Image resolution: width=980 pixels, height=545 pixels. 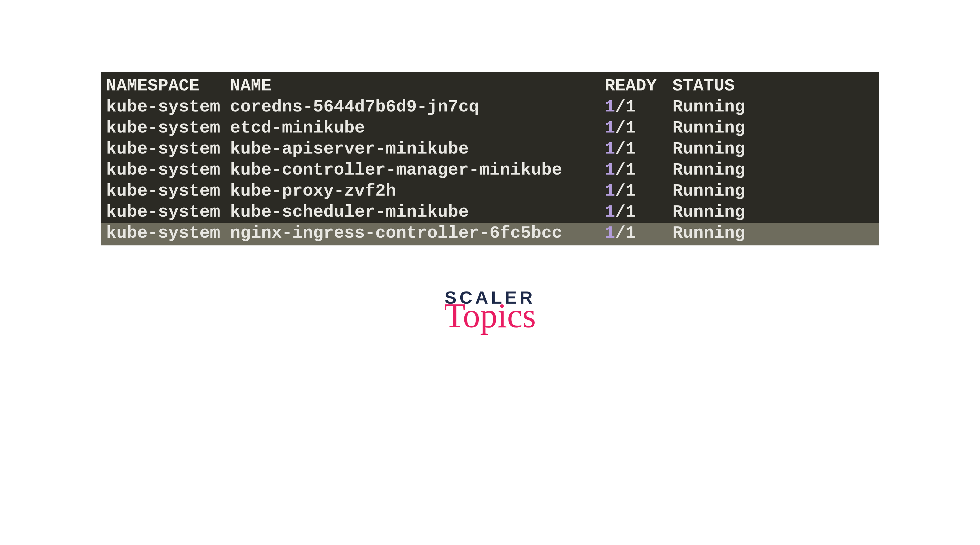 I want to click on table-row: kube-systemkube-proxy-zvf2h1/1Running, so click(x=490, y=191).